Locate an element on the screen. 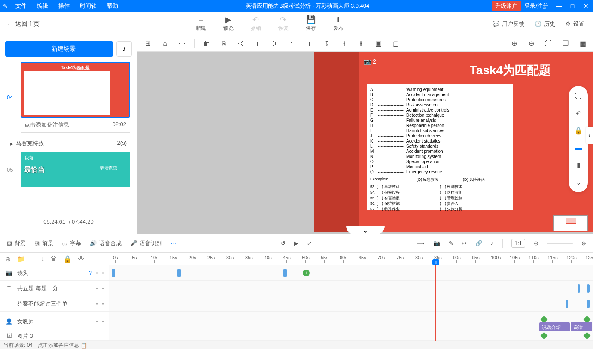 The height and width of the screenshot is (364, 593). tl-track: + is located at coordinates (351, 273).